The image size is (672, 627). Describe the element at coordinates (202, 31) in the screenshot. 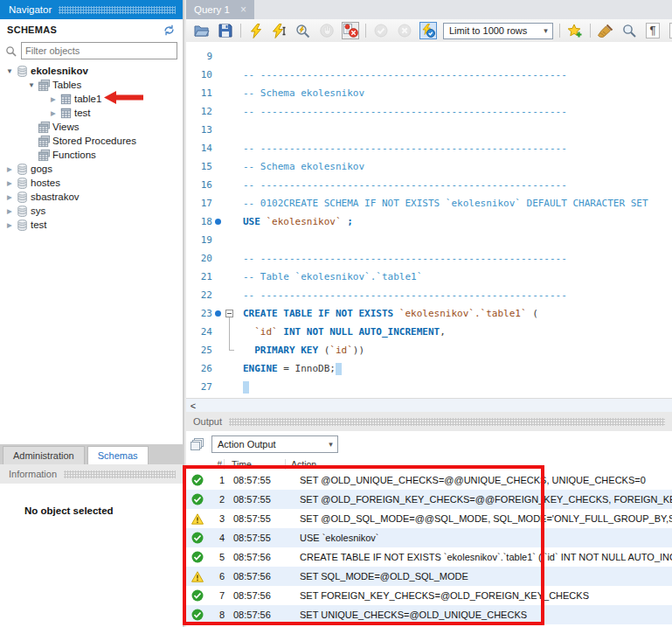

I see `open-script-icon` at that location.